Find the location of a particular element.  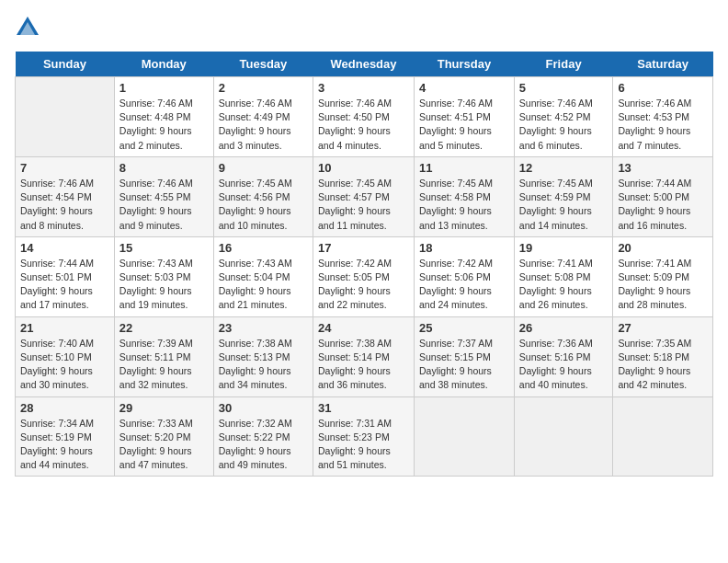

day-number: 14 is located at coordinates (64, 248).